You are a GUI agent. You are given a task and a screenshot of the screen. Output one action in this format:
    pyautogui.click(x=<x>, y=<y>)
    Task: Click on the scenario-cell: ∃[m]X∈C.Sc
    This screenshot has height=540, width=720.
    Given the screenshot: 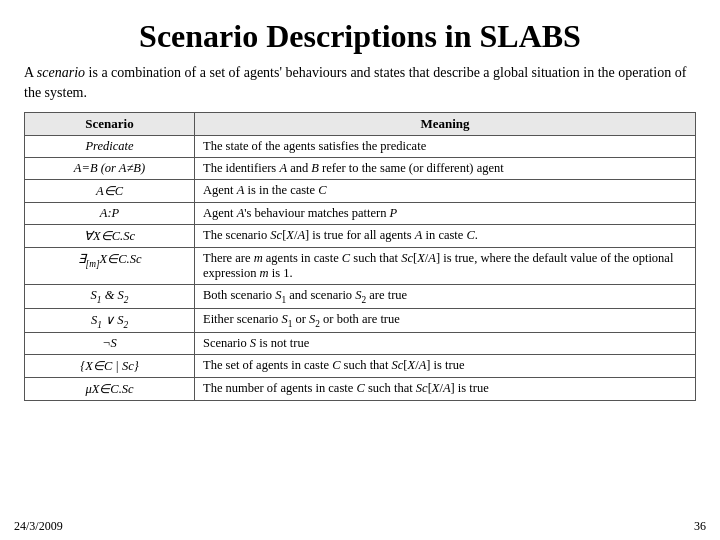 What is the action you would take?
    pyautogui.click(x=110, y=266)
    